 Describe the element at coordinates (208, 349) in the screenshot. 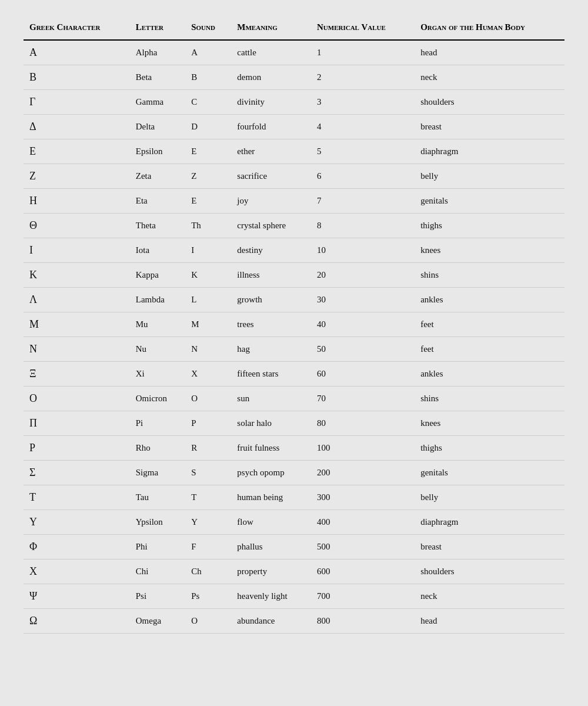

I see `cell-sound: N` at that location.